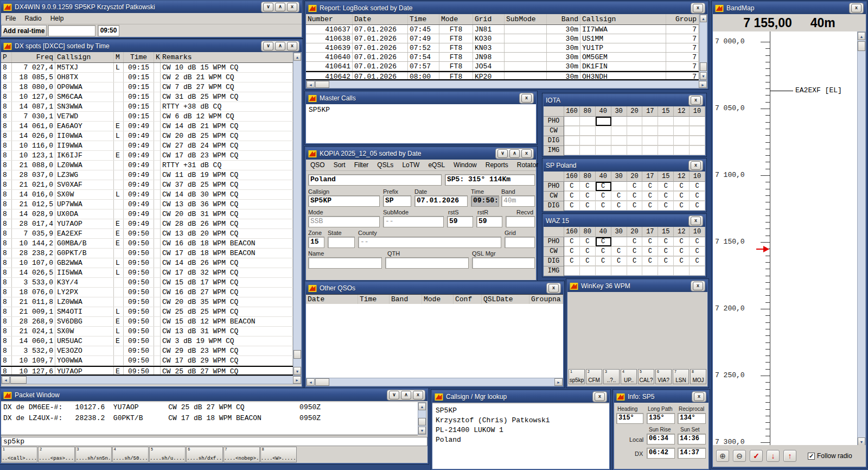 The image size is (868, 470). I want to click on winkey-macro-button: 5 CAL?, so click(646, 377).